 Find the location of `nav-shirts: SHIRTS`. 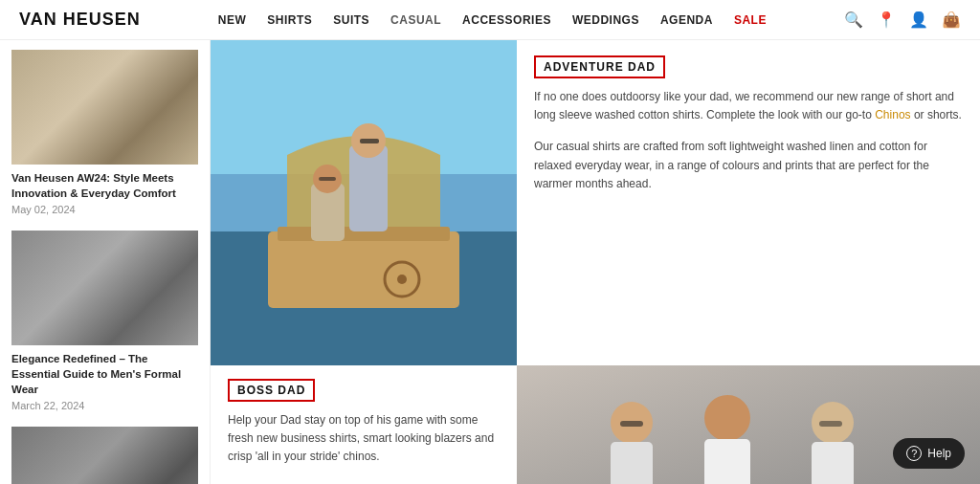

nav-shirts: SHIRTS is located at coordinates (289, 20).